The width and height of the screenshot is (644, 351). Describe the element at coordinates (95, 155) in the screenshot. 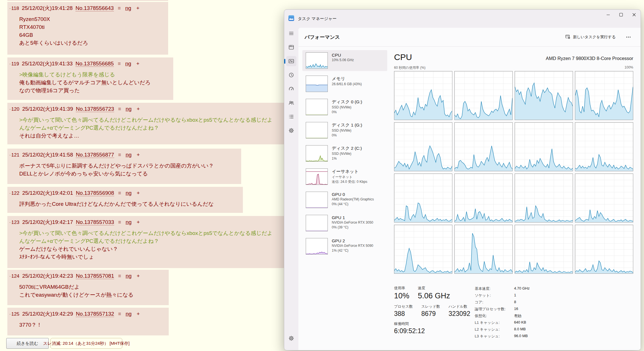

I see `post-id-link: No.1378556877` at that location.